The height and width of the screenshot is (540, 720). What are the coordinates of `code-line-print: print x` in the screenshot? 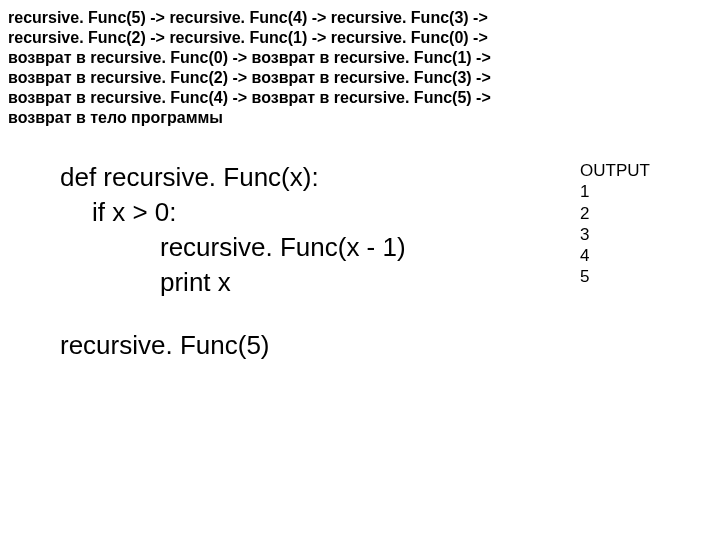 It's located at (233, 282).